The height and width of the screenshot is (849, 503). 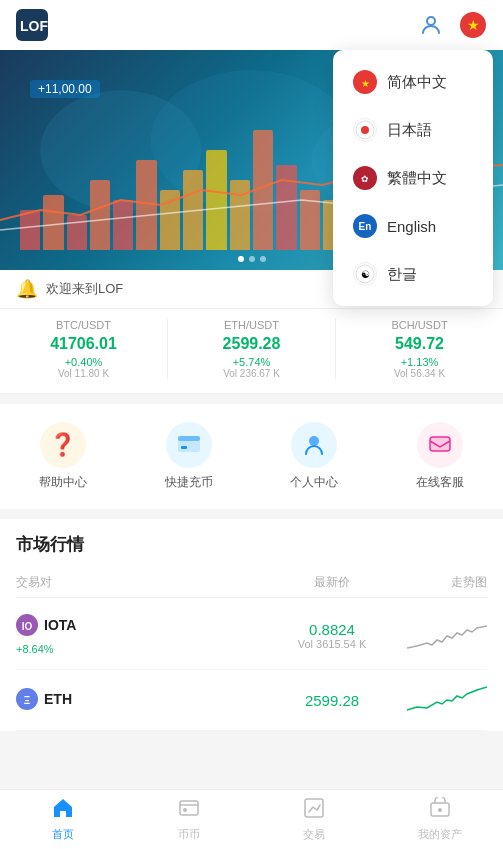 What do you see at coordinates (442, 636) in the screenshot?
I see `iota-chart` at bounding box center [442, 636].